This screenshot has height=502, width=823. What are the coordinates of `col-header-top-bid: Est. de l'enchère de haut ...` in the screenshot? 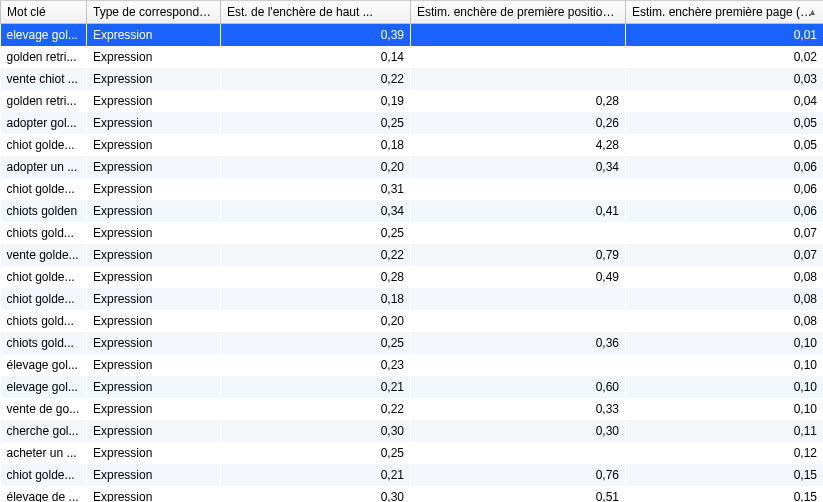 It's located at (316, 12).